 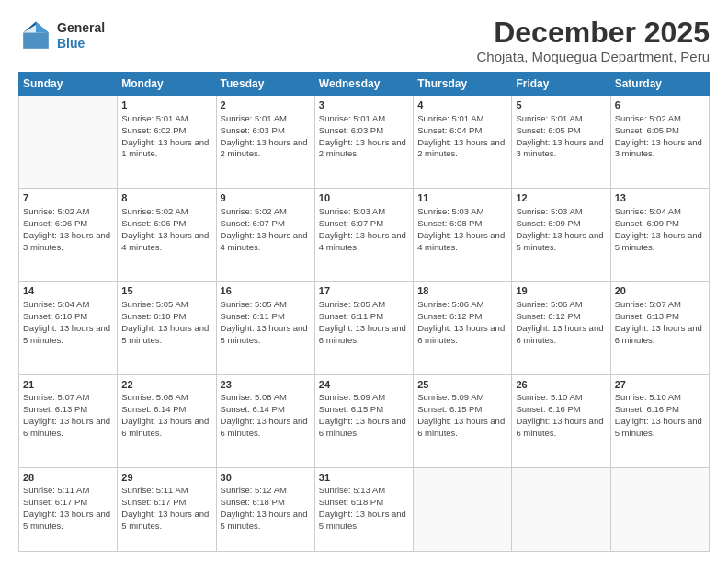 I want to click on day-info: Sunrise: 5:02 AMSunset: 6:05 PMDaylight:…, so click(x=660, y=136).